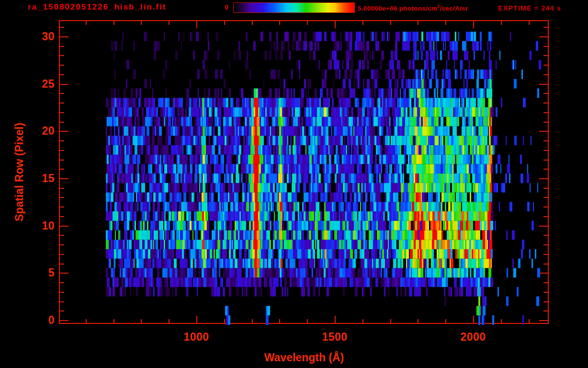 The height and width of the screenshot is (368, 588). I want to click on x-axis-title: Wavelength (Å), so click(304, 357).